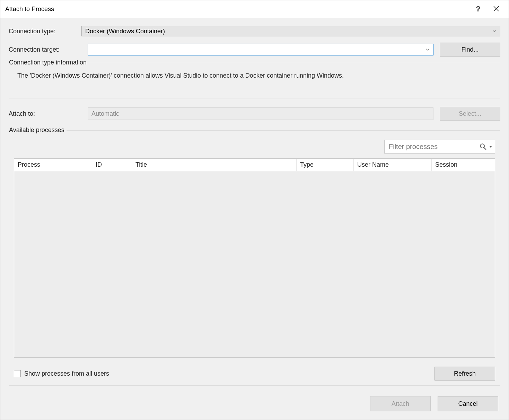 Image resolution: width=509 pixels, height=420 pixels. Describe the element at coordinates (254, 165) in the screenshot. I see `table-header: Process ID Title Type User Name Session` at that location.